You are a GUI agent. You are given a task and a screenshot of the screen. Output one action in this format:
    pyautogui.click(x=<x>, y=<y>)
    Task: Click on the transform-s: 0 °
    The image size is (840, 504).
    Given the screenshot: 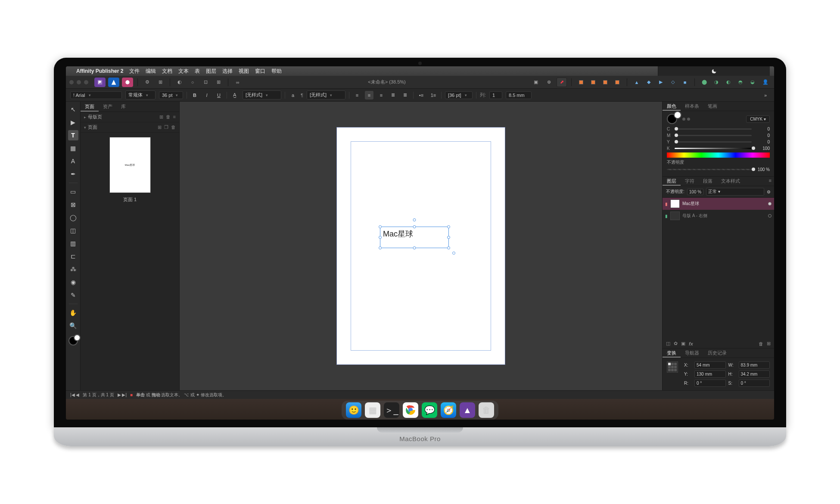 What is the action you would take?
    pyautogui.click(x=755, y=383)
    